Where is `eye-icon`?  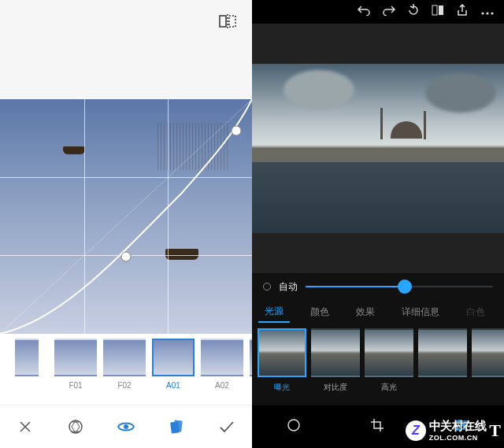
eye-icon is located at coordinates (126, 427).